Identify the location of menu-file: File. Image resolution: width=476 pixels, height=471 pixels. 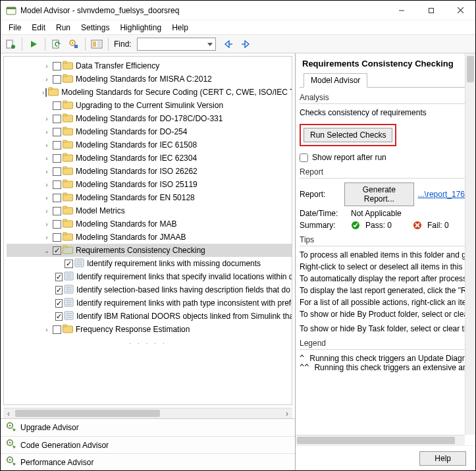
(14, 28).